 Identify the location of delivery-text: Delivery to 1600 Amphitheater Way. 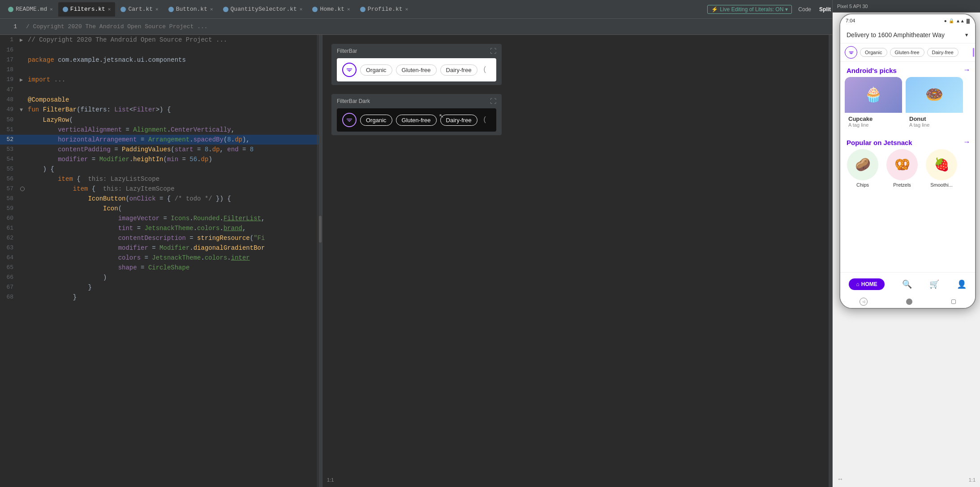
(906, 37).